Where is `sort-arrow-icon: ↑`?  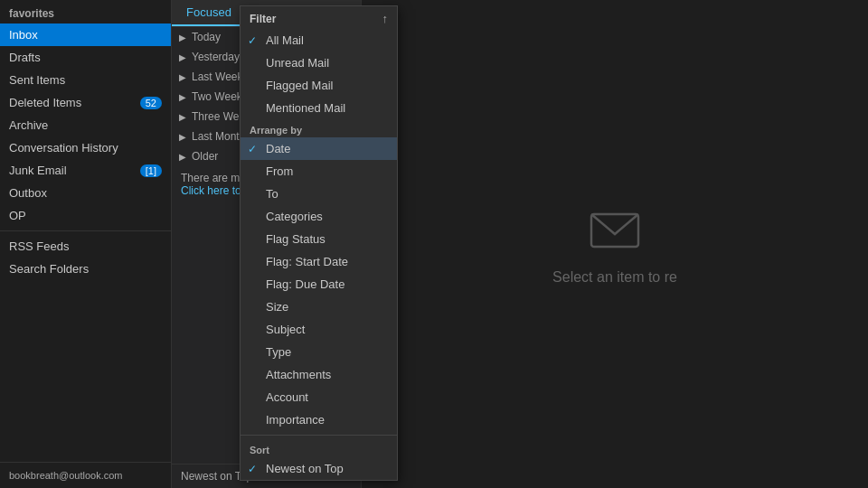
sort-arrow-icon: ↑ is located at coordinates (385, 18).